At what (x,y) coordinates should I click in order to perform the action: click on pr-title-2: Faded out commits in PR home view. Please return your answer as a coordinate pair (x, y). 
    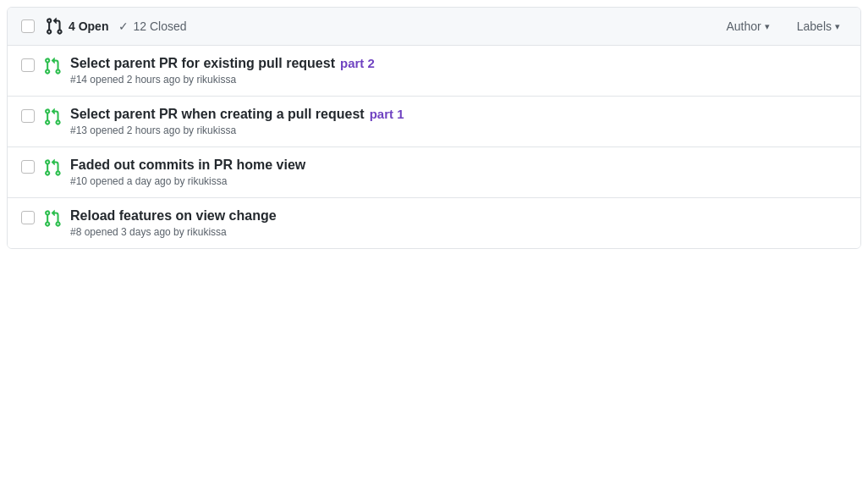
    Looking at the image, I should click on (188, 165).